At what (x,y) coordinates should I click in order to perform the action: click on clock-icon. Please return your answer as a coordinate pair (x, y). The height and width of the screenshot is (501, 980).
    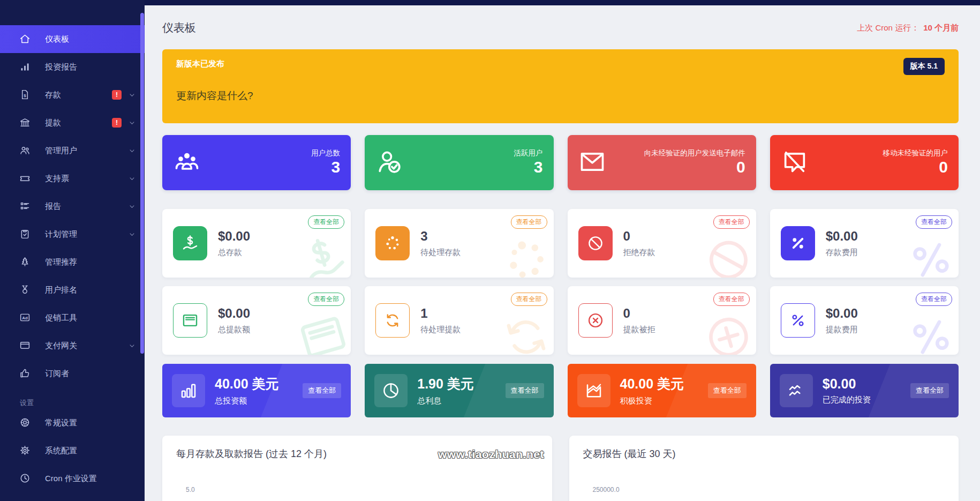
    Looking at the image, I should click on (25, 478).